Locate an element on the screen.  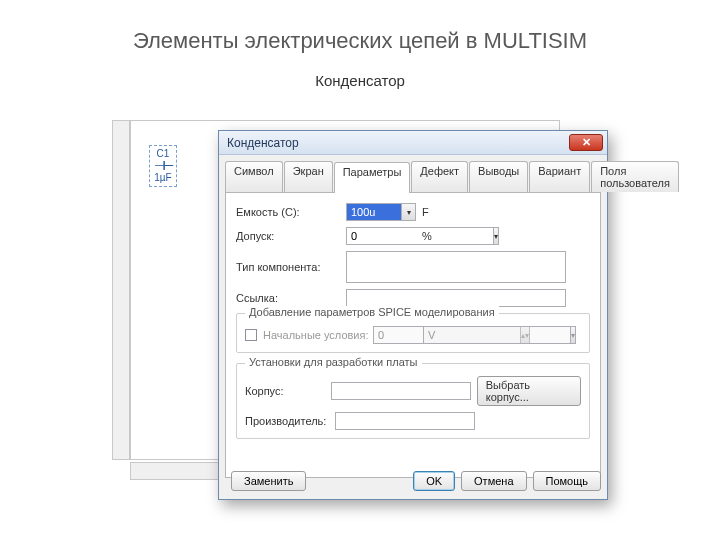
footprint-input is located at coordinates (401, 391).